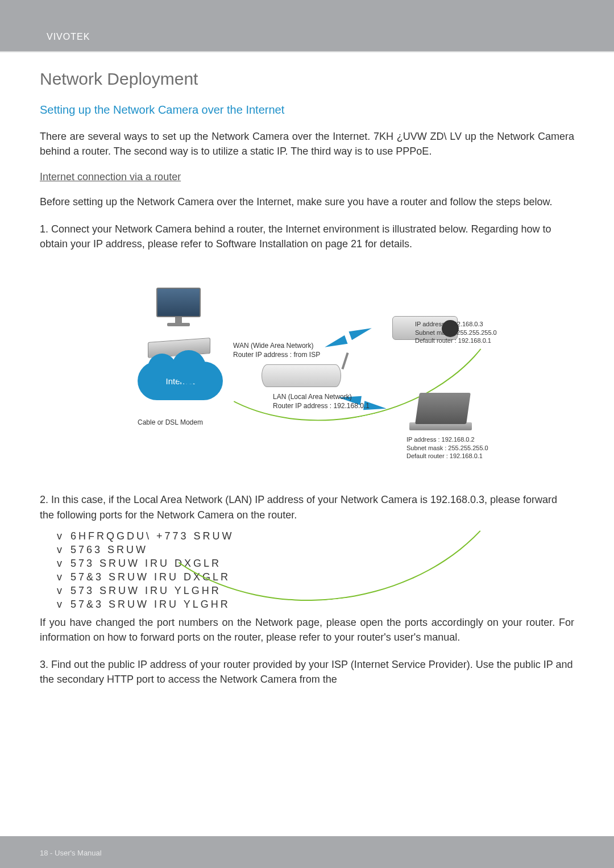  What do you see at coordinates (307, 26) in the screenshot?
I see `header-bar: VIVOTEK` at bounding box center [307, 26].